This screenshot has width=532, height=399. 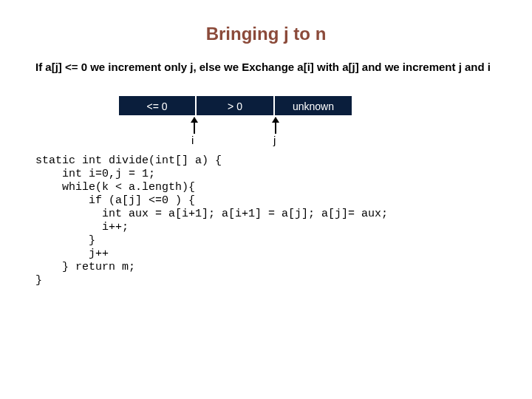 What do you see at coordinates (192, 140) in the screenshot?
I see `label-i: i` at bounding box center [192, 140].